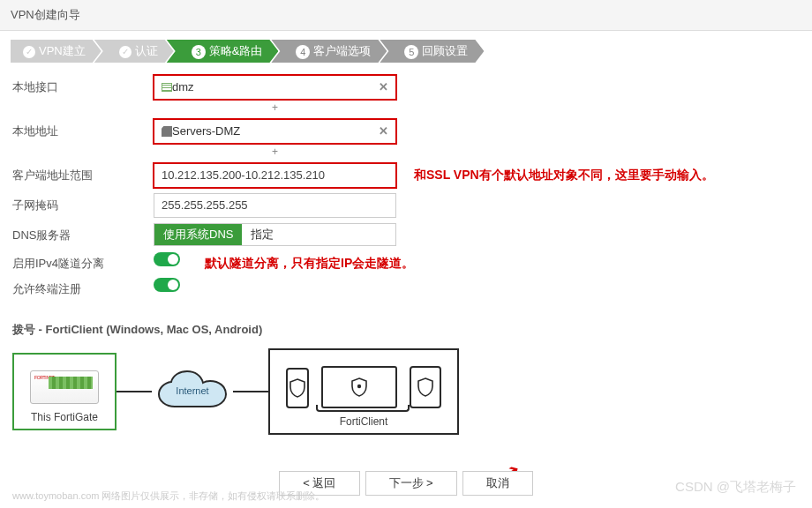 Image resolution: width=812 pixels, height=508 pixels. What do you see at coordinates (411, 52) in the screenshot?
I see `step-number: 5` at bounding box center [411, 52].